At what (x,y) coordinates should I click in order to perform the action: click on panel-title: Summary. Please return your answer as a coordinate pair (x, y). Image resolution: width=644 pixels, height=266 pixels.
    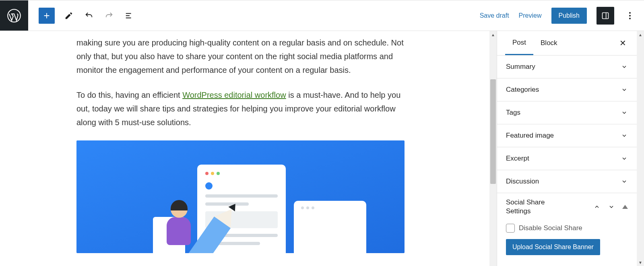
    Looking at the image, I should click on (521, 67).